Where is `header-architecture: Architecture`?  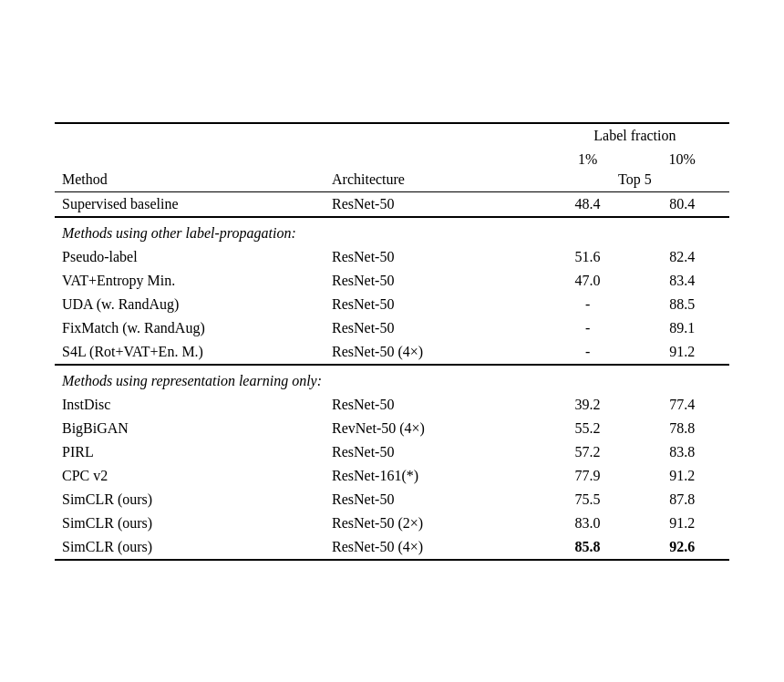
header-architecture: Architecture is located at coordinates (432, 158).